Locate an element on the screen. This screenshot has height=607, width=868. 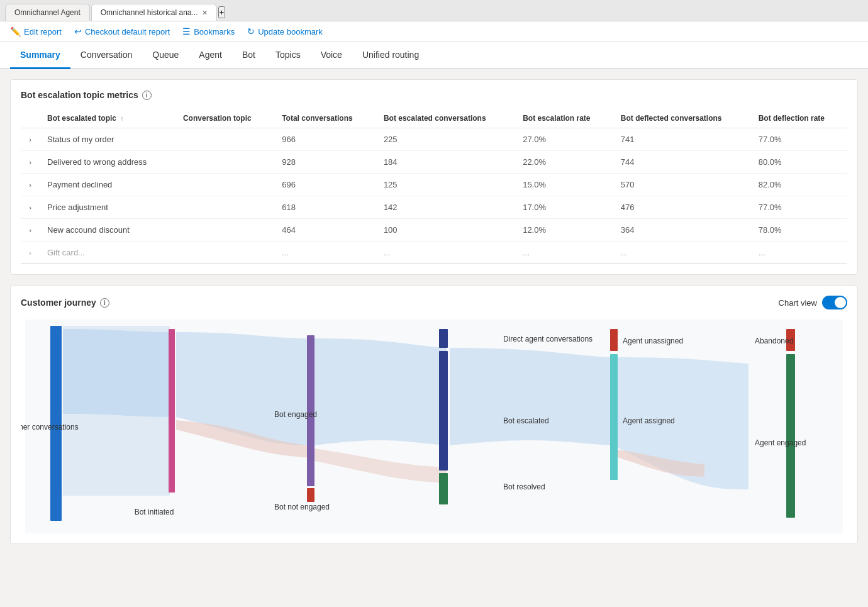
info-icon: i is located at coordinates (147, 96).